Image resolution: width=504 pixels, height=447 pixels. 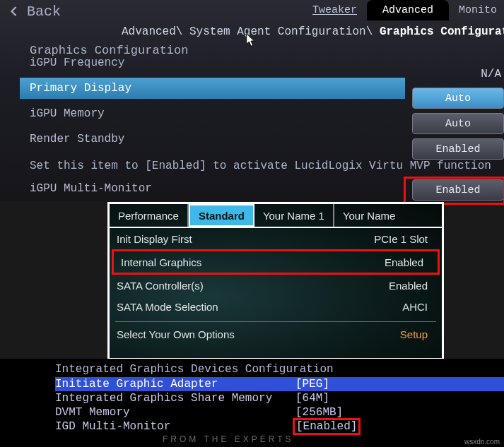 What do you see at coordinates (191, 335) in the screenshot?
I see `select-own-label: Select Your Own Options` at bounding box center [191, 335].